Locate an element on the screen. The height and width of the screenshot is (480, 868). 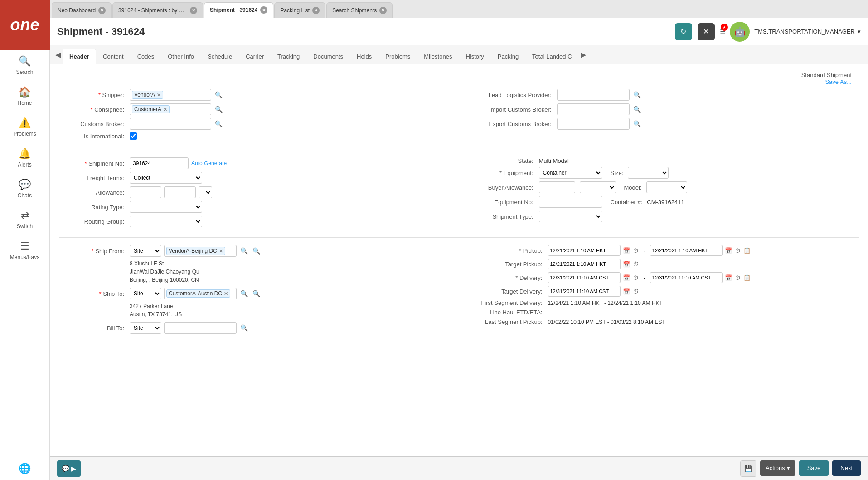
hamburger-button: ≡ ★ is located at coordinates (723, 32).